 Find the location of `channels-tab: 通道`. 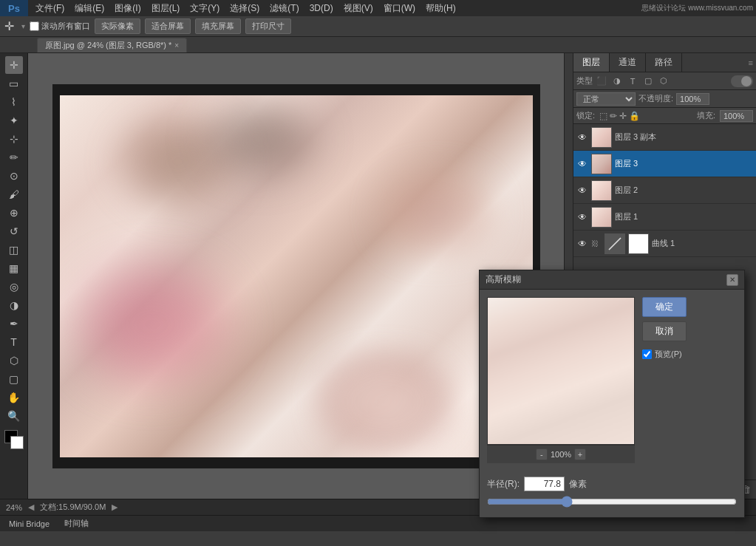

channels-tab: 通道 is located at coordinates (628, 62).